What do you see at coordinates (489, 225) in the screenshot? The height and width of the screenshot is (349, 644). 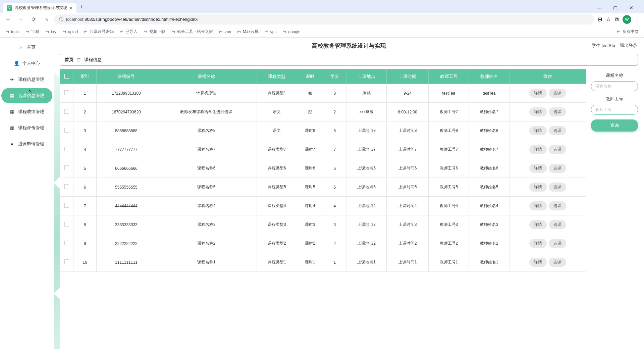 I see `cell-tname: 教师姓名3` at bounding box center [489, 225].